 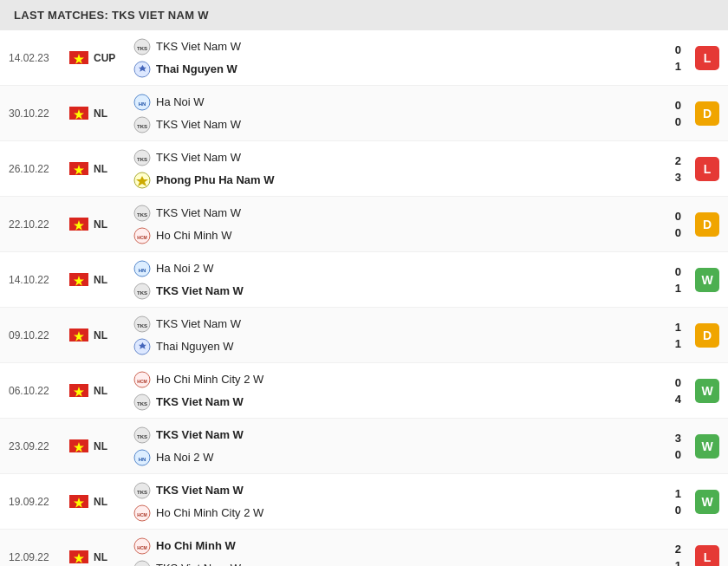 I want to click on match-row: 12.09.22 NL HCM Ho Chi Minh W TKS TKS Vi…, so click(x=364, y=548).